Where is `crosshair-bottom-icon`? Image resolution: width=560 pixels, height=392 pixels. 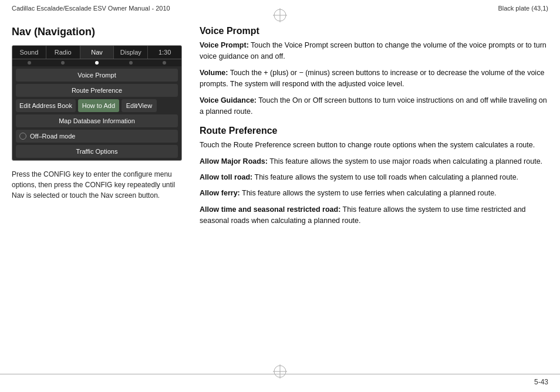 crosshair-bottom-icon is located at coordinates (280, 372).